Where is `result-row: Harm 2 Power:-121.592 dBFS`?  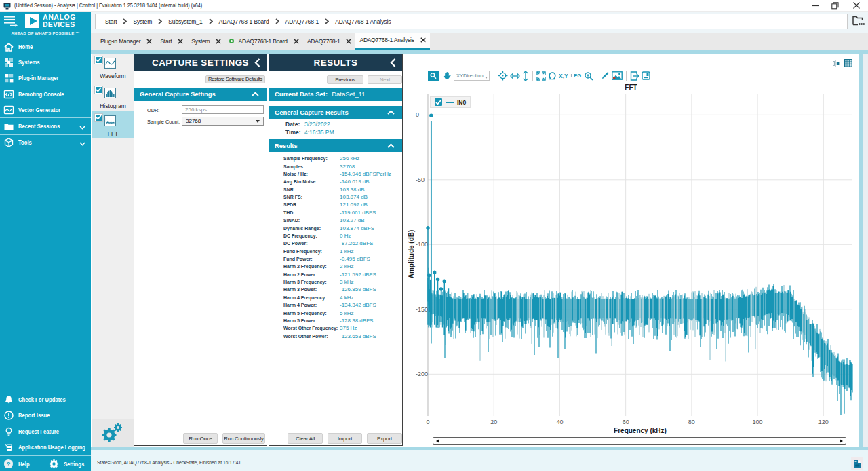
result-row: Harm 2 Power:-121.592 dBFS is located at coordinates (336, 276).